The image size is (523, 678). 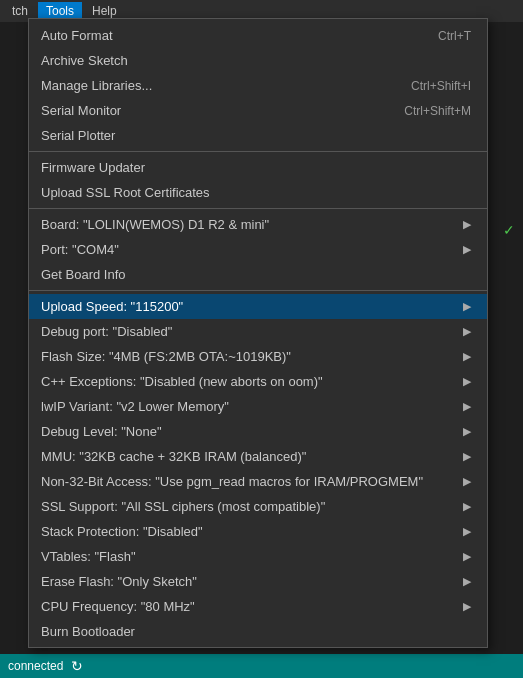 What do you see at coordinates (258, 606) in the screenshot?
I see `menu-item-25: CPU Frequency: "80 MHz"▶` at bounding box center [258, 606].